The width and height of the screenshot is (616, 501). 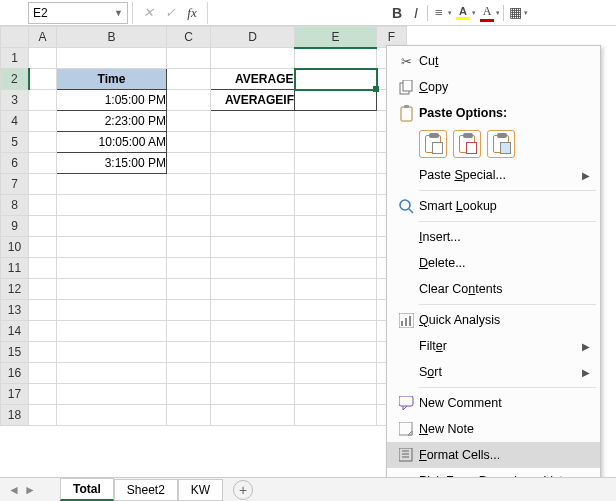 I want to click on row-header-15: 15, so click(x=15, y=352).